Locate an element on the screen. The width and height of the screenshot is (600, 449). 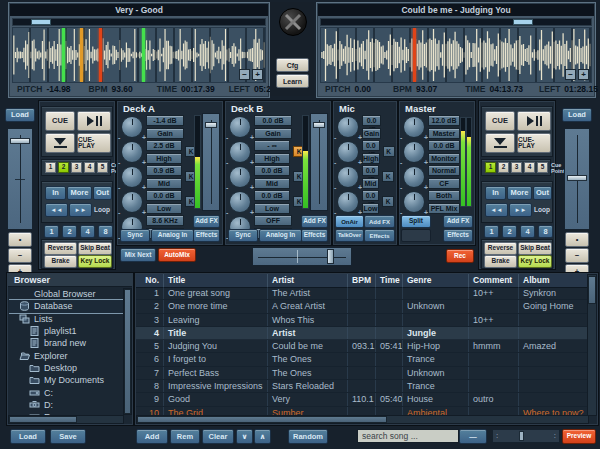
mix-next-button: Mix Next is located at coordinates (138, 255).